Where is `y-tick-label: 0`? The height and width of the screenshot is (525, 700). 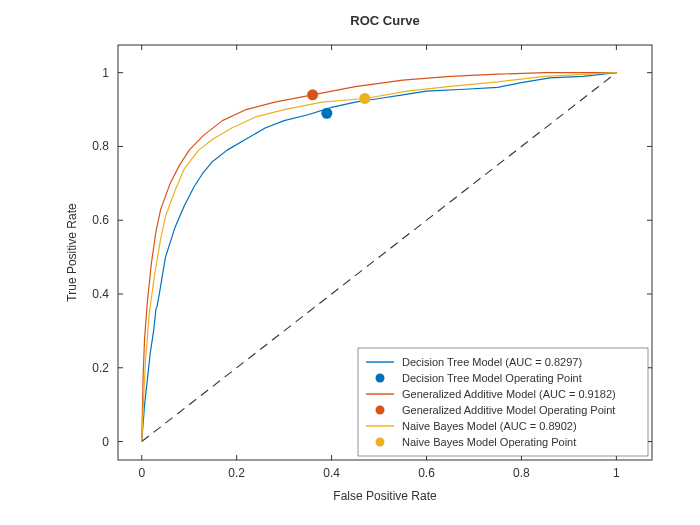
y-tick-label: 0 is located at coordinates (106, 442).